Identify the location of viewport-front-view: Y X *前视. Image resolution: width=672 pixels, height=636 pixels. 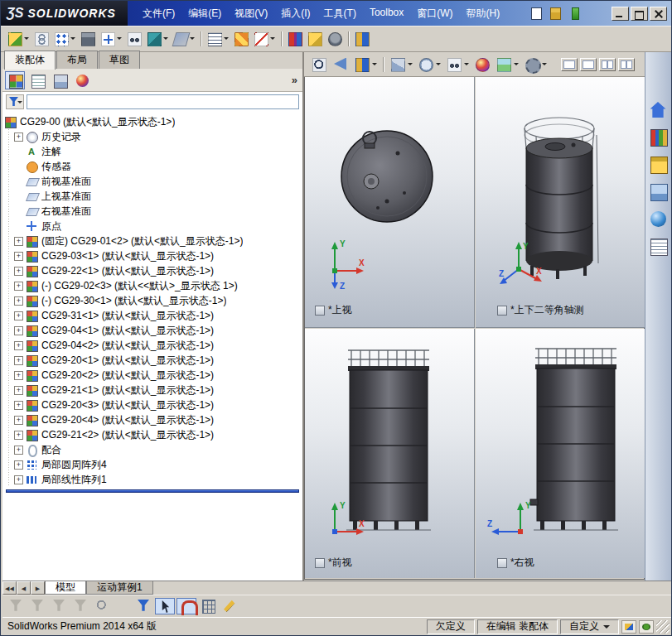
(389, 454).